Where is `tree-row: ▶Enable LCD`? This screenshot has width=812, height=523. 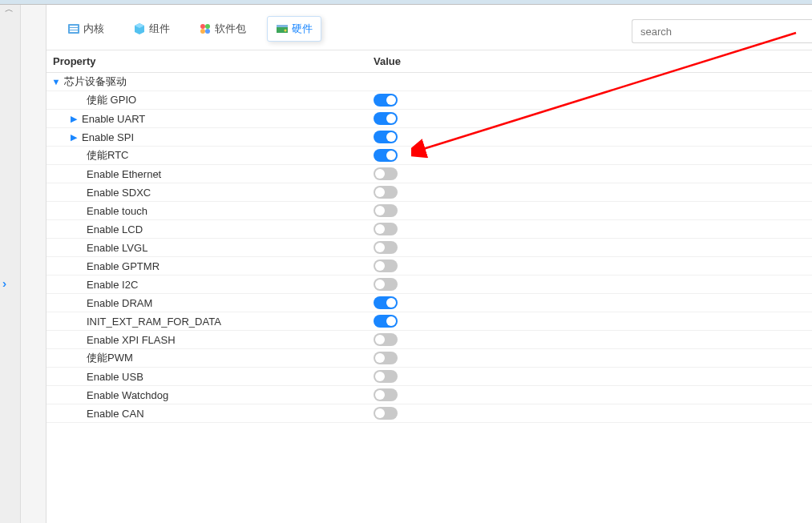
tree-row: ▶Enable LCD is located at coordinates (430, 229).